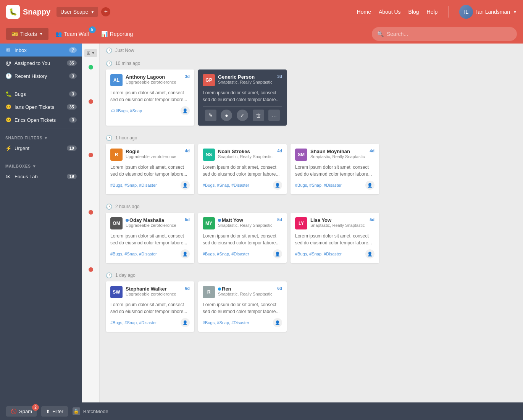 Image resolution: width=523 pixels, height=420 pixels. What do you see at coordinates (335, 238) in the screenshot?
I see `ticket-card: LY Lisa Yow Snaptastic, Really Snaptasti…` at bounding box center [335, 238].